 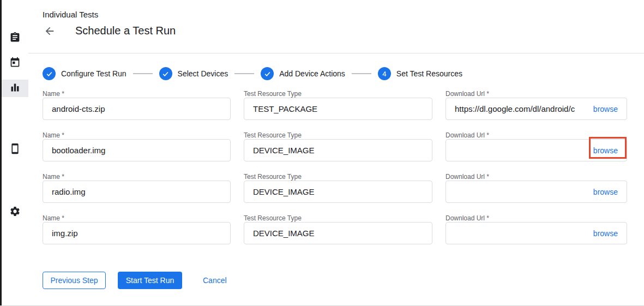 I want to click on clipboard-icon, so click(x=15, y=38).